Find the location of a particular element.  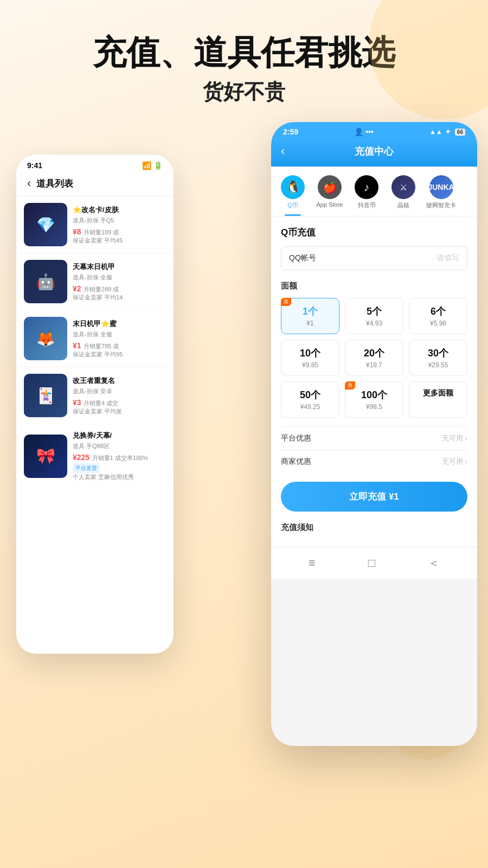

item-desc-2: 道具-担保 全服 is located at coordinates (119, 278).